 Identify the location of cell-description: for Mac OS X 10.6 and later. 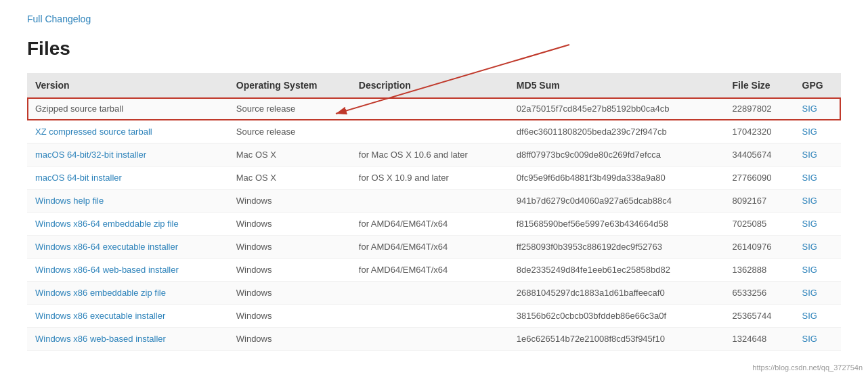
(429, 155).